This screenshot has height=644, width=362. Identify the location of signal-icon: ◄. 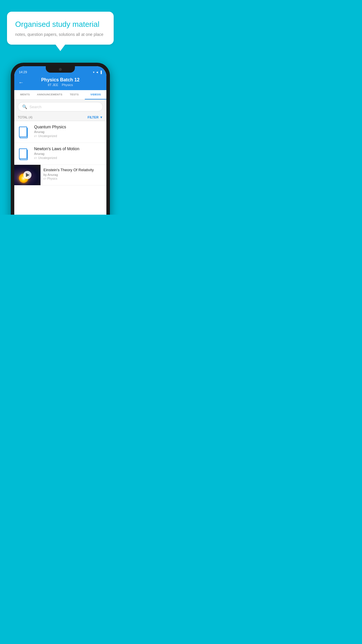
(97, 72).